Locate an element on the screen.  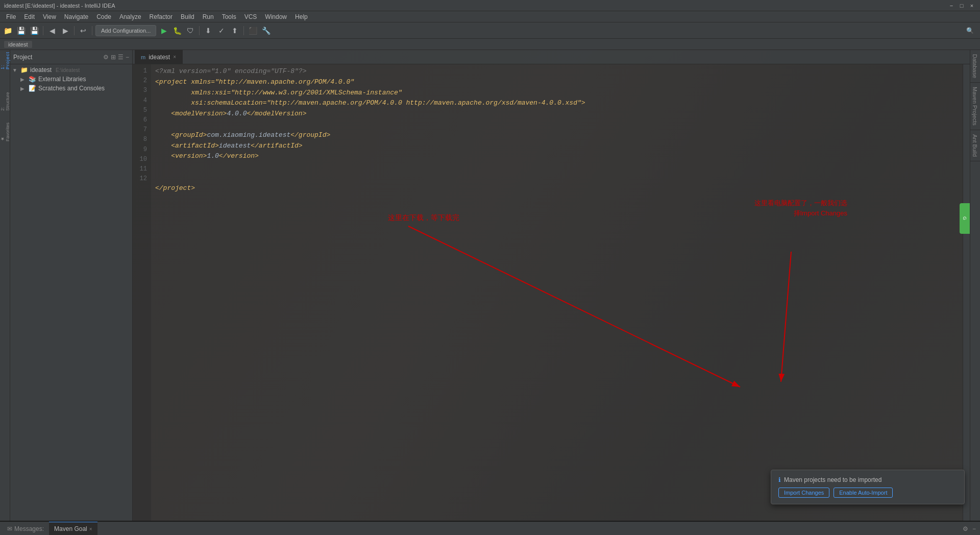
menubar: File Edit View Navigate Code Analyze Ref… is located at coordinates (490, 17).